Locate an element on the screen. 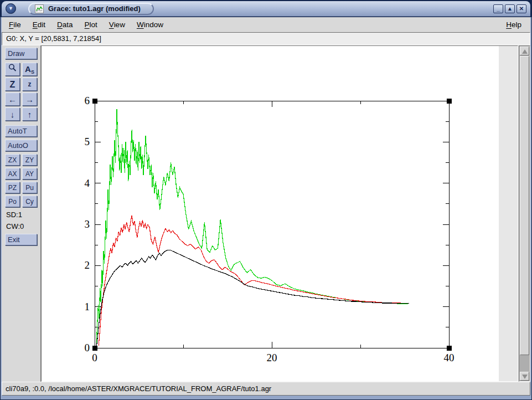 This screenshot has height=400, width=532. locator-bar: G0: X, Y = [20,5831, 7,21854] is located at coordinates (266, 39).